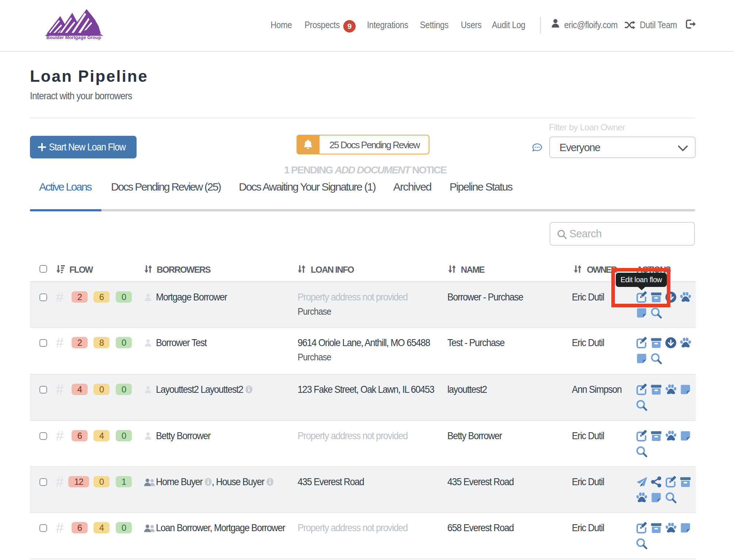  What do you see at coordinates (74, 37) in the screenshot?
I see `svg-text: Boulder Mortgage Group` at bounding box center [74, 37].